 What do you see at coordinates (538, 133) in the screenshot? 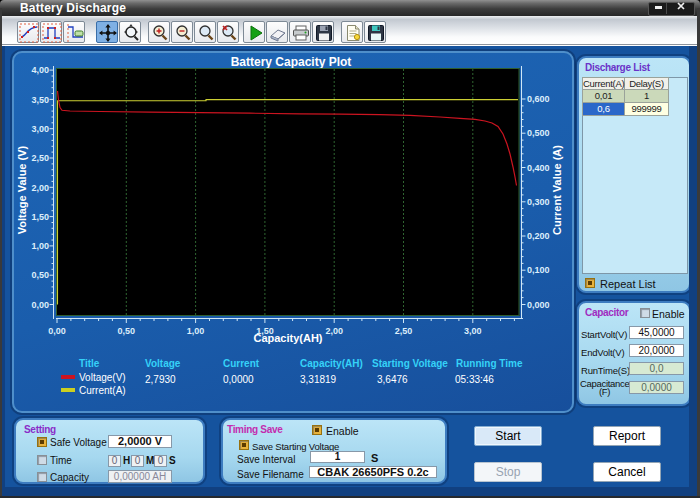
I see `svg-text: 0,500` at bounding box center [538, 133].